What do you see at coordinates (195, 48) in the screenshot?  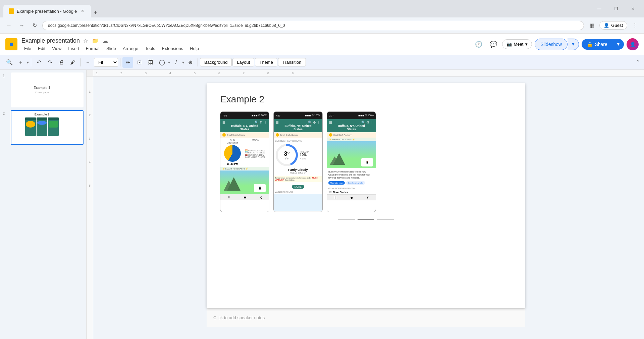 I see `menu-help: Help` at bounding box center [195, 48].